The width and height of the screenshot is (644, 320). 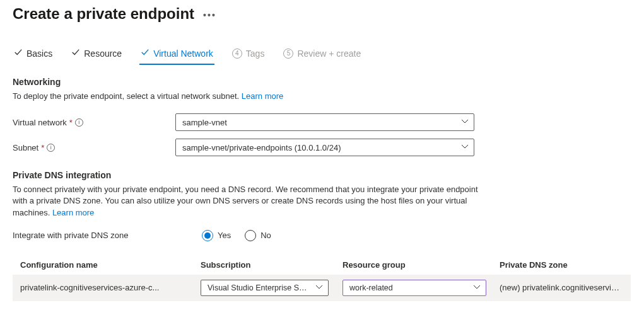 I want to click on col-subscription: Subscription, so click(x=270, y=265).